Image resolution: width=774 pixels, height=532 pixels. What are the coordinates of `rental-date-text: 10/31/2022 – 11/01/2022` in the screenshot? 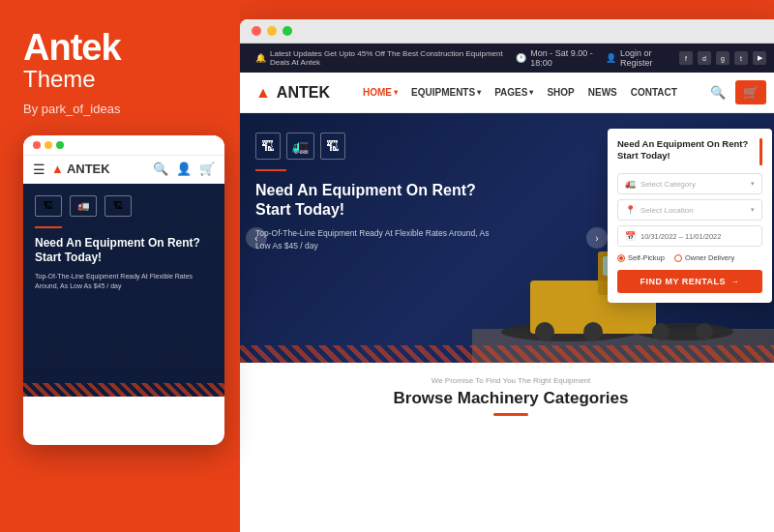 It's located at (681, 236).